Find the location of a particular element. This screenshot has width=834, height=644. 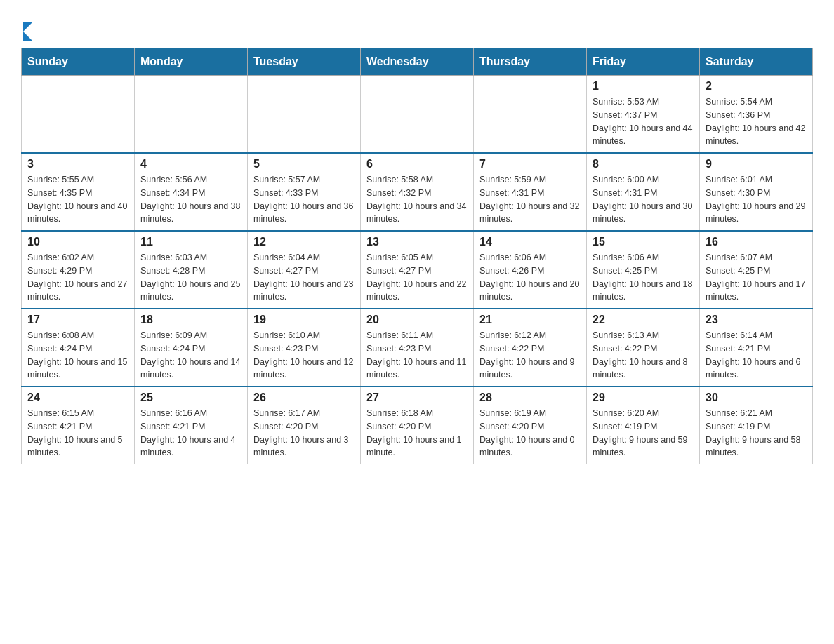

calendar-cell: 12Sunrise: 6:04 AM Sunset: 4:27 PM Dayli… is located at coordinates (305, 269).